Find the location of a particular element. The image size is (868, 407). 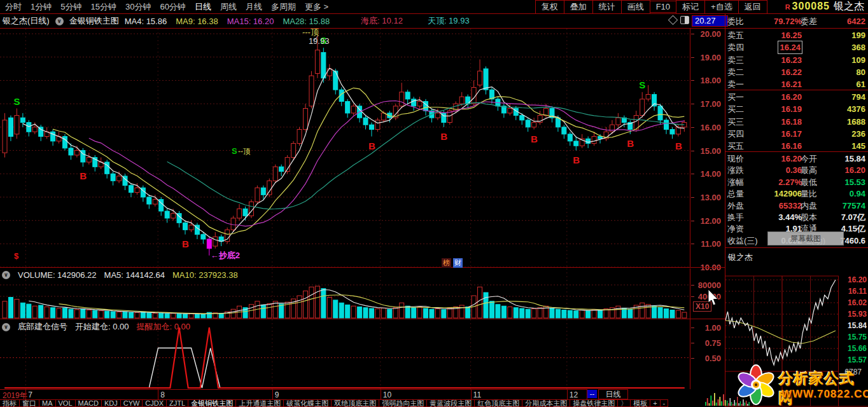

indicator-tab: 模板 is located at coordinates (640, 403).